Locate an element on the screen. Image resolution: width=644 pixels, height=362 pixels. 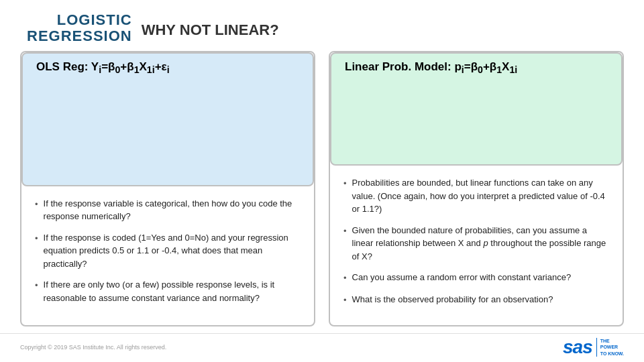
right-bullet-3-text: Can you assume a random error with const… is located at coordinates (462, 278).